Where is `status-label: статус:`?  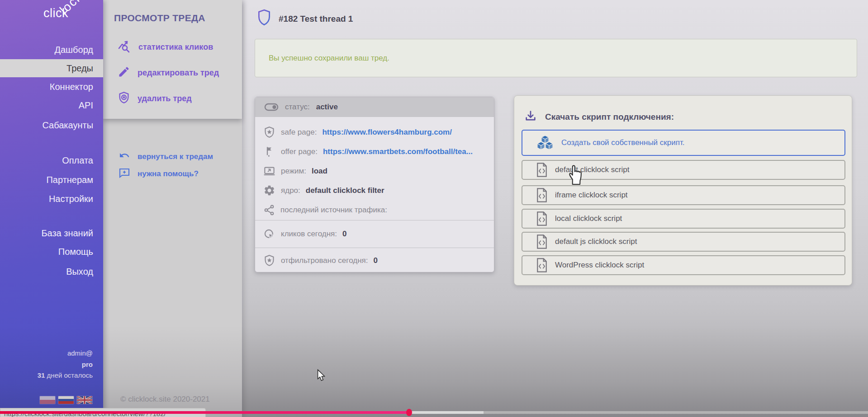 status-label: статус: is located at coordinates (298, 107).